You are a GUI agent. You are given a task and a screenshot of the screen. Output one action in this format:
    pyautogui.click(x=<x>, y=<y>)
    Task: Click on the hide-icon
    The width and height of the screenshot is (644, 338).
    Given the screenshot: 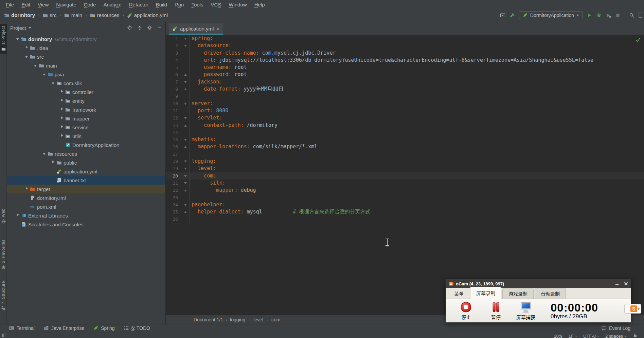 What is the action you would take?
    pyautogui.click(x=159, y=28)
    